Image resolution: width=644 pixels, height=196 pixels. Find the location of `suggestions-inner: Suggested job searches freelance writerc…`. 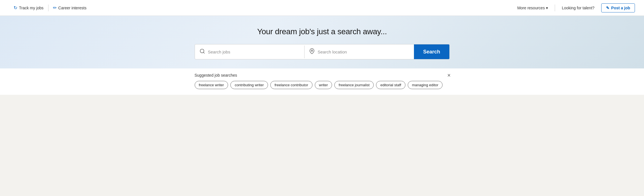

suggestions-inner: Suggested job searches freelance writerc… is located at coordinates (322, 81).